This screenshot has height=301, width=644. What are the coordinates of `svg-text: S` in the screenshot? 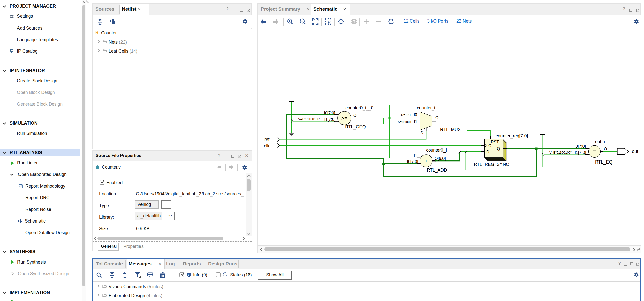 It's located at (422, 133).